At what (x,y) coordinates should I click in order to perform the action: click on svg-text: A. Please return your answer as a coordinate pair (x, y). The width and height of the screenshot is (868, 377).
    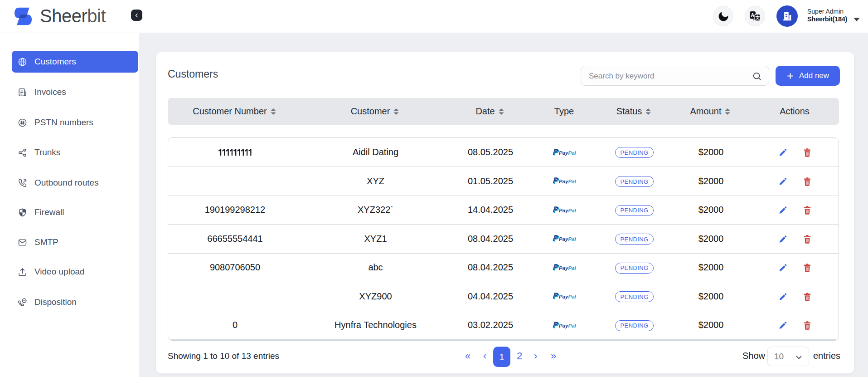
    Looking at the image, I should click on (752, 15).